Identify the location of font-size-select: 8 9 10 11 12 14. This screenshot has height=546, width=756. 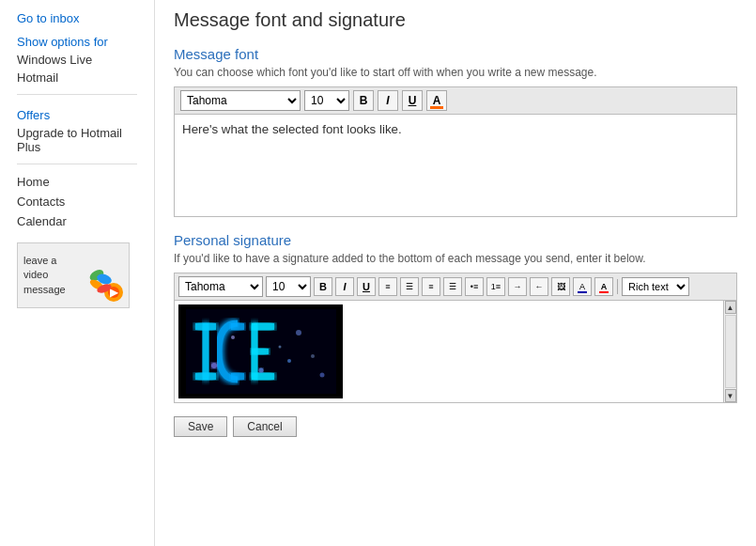
(327, 101).